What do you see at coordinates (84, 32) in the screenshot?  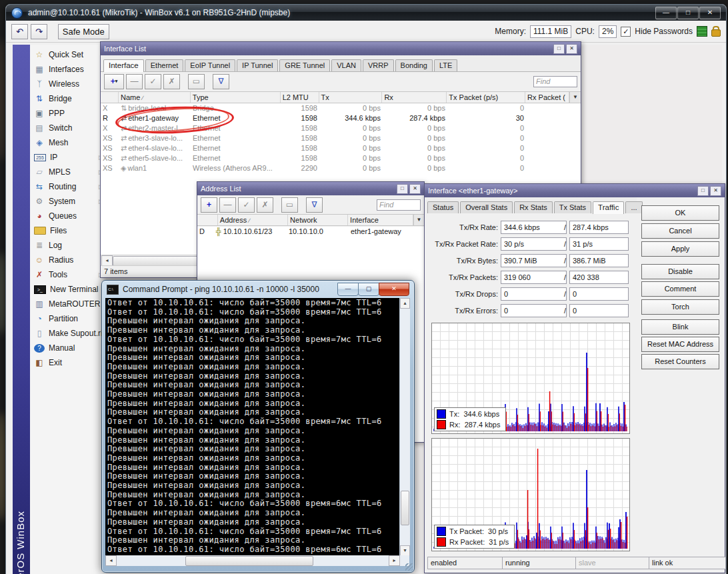 I see `safe-mode-button: Safe Mode` at bounding box center [84, 32].